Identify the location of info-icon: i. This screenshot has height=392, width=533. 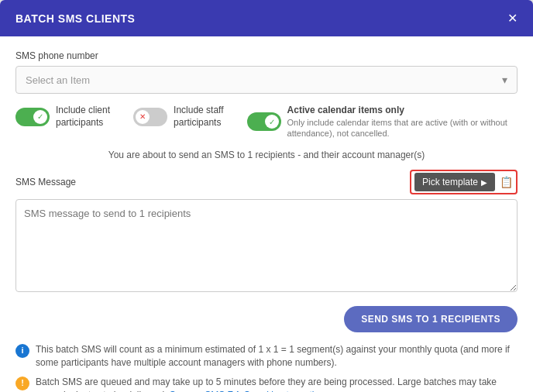
(22, 351).